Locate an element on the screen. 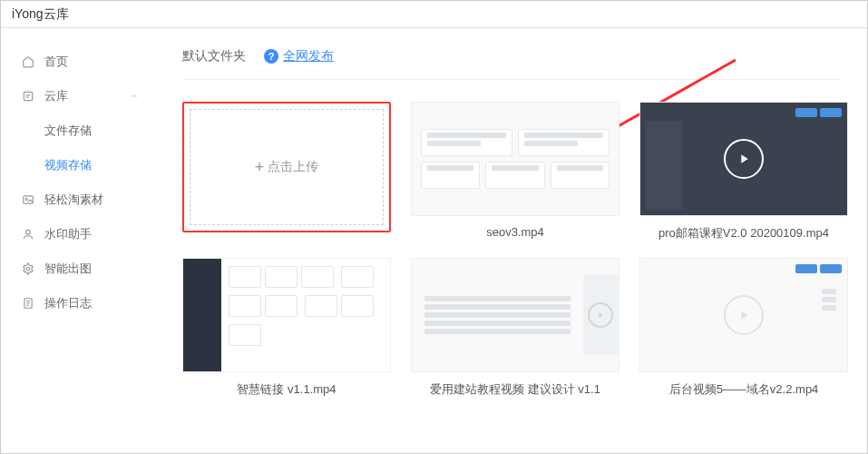  plus-icon: + is located at coordinates (259, 167).